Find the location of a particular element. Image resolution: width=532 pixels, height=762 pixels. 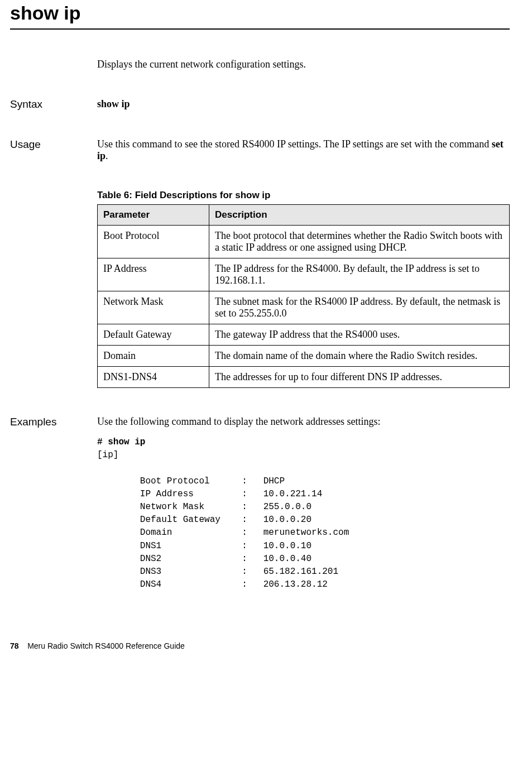

page-number: 78 is located at coordinates (15, 646).